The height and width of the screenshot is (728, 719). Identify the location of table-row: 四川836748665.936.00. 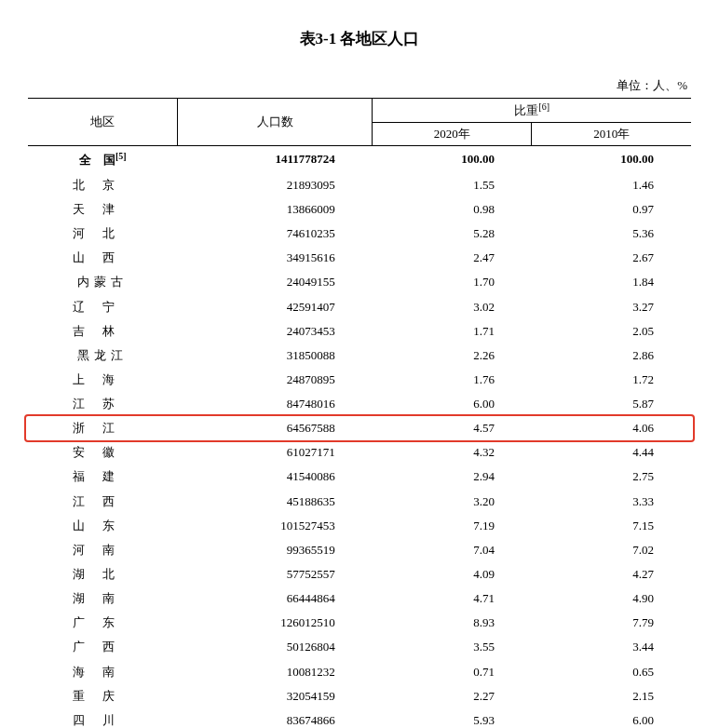
(360, 719).